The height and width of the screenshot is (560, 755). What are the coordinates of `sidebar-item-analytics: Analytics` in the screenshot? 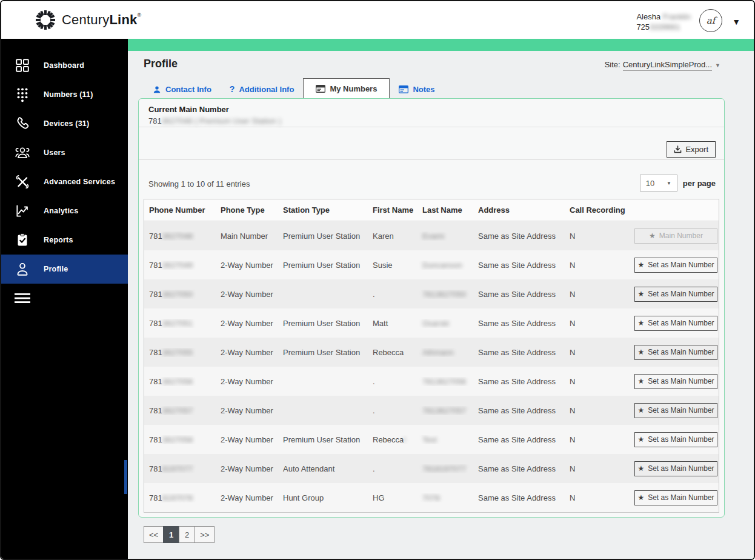 It's located at (64, 211).